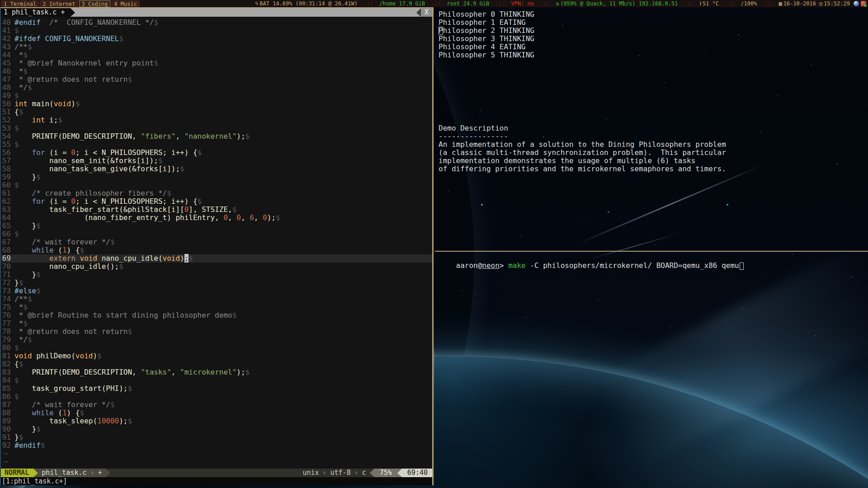 The width and height of the screenshot is (868, 488). What do you see at coordinates (863, 4) in the screenshot?
I see `tray-updates-icon` at bounding box center [863, 4].